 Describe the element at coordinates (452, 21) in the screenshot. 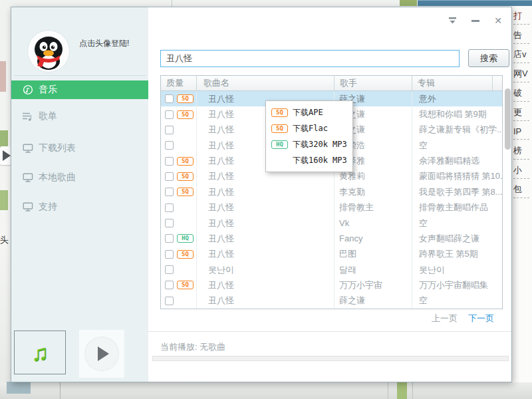

I see `skin-menu-icon` at that location.